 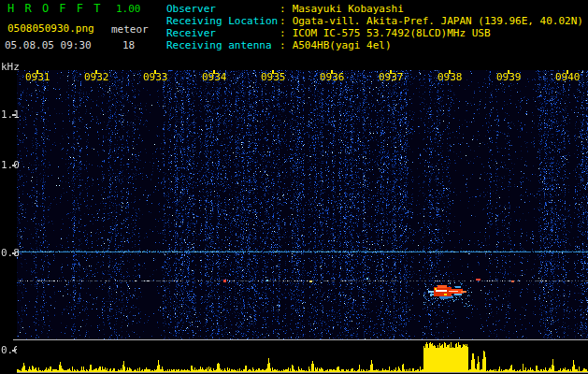 I want to click on header-value: Masayuki Kobayashi, so click(x=348, y=9).